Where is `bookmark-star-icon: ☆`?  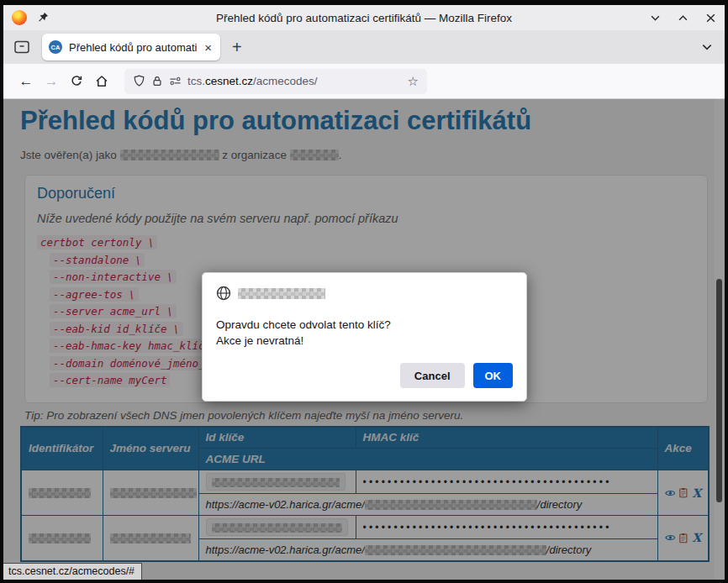
bookmark-star-icon: ☆ is located at coordinates (414, 81).